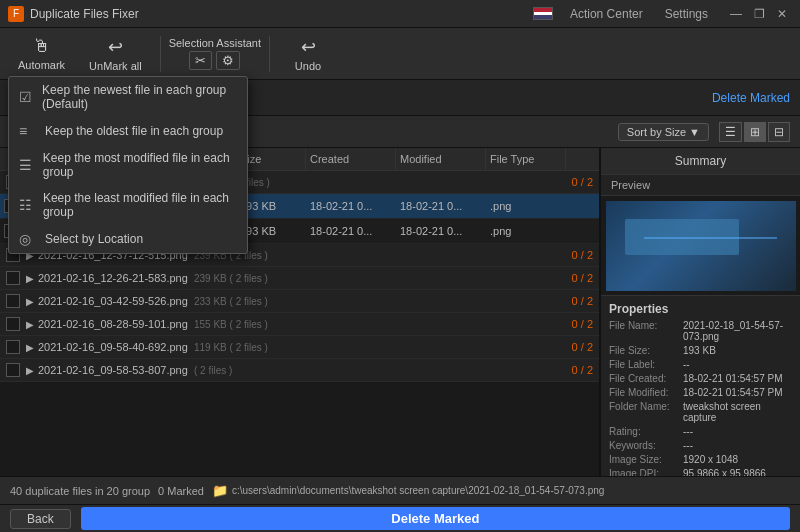 The image size is (800, 532). I want to click on us-flag-icon, so click(543, 14).